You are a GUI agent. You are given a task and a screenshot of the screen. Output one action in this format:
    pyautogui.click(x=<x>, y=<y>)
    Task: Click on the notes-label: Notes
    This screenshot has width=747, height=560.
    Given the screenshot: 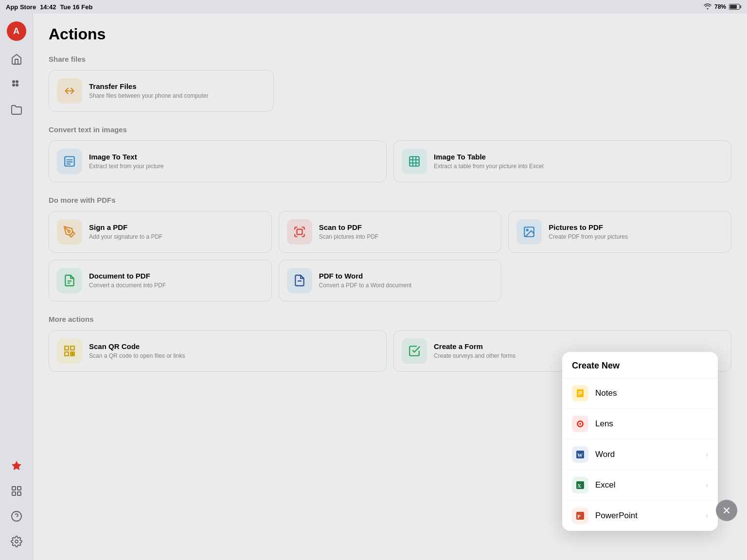 What is the action you would take?
    pyautogui.click(x=609, y=393)
    